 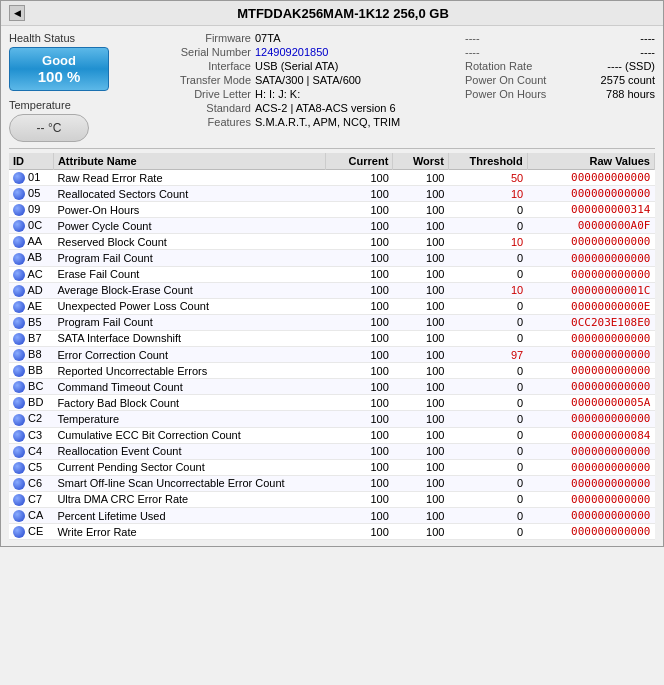 What do you see at coordinates (332, 499) in the screenshot?
I see `table-row: C7 Ultra DMA CRC Error Rate 100 100 0 00…` at bounding box center [332, 499].